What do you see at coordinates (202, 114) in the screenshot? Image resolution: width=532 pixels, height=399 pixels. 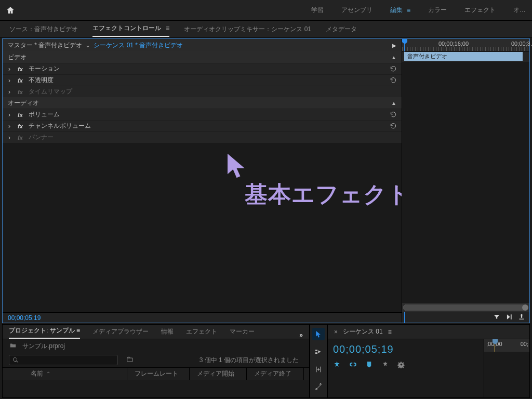 I see `effect-volume: › fx ボリューム` at bounding box center [202, 114].